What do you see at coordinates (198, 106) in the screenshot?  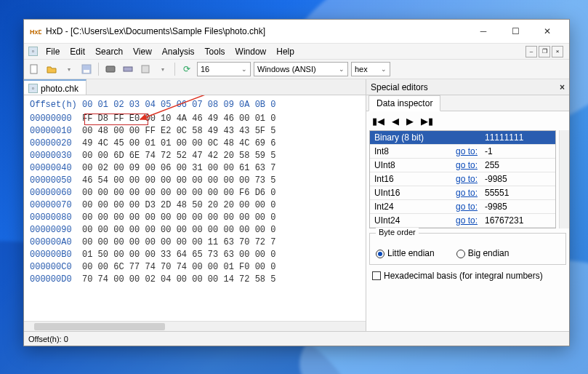 I see `offset-header: Offset(h) 00 01 02 03 04 05 06 07 08 09 …` at bounding box center [198, 106].